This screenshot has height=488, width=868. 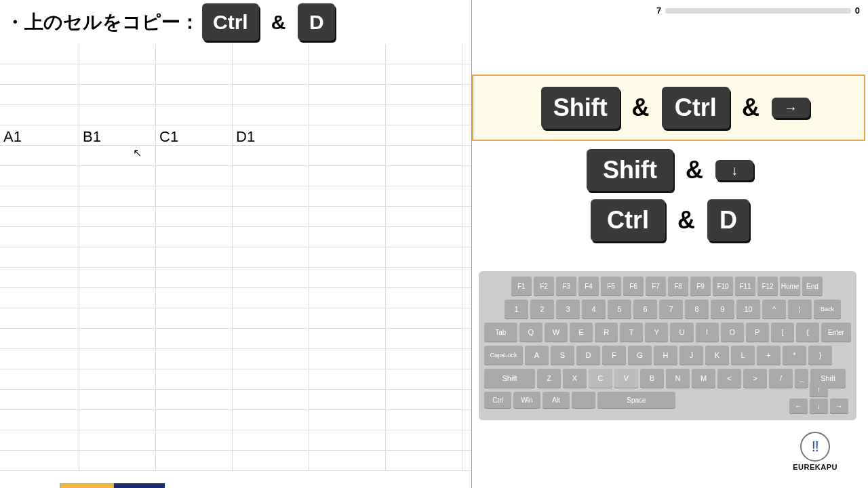 What do you see at coordinates (666, 355) in the screenshot?
I see `kb-h: H` at bounding box center [666, 355].